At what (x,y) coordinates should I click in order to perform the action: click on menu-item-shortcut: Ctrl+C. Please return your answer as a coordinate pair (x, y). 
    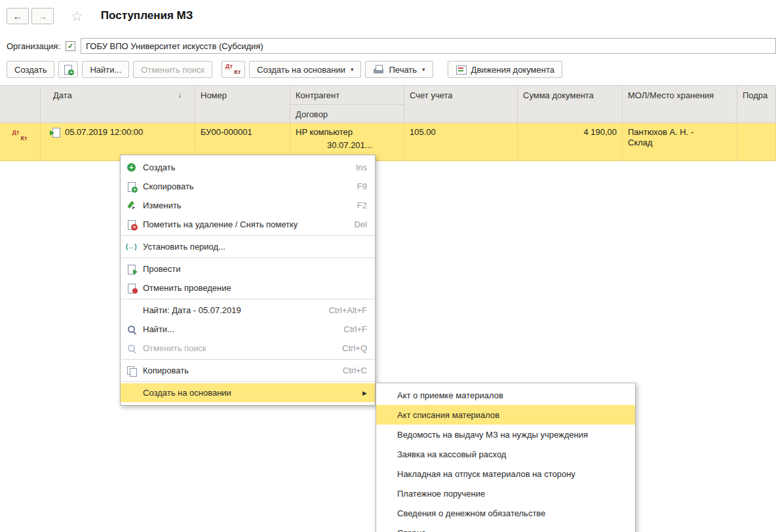
    Looking at the image, I should click on (355, 371).